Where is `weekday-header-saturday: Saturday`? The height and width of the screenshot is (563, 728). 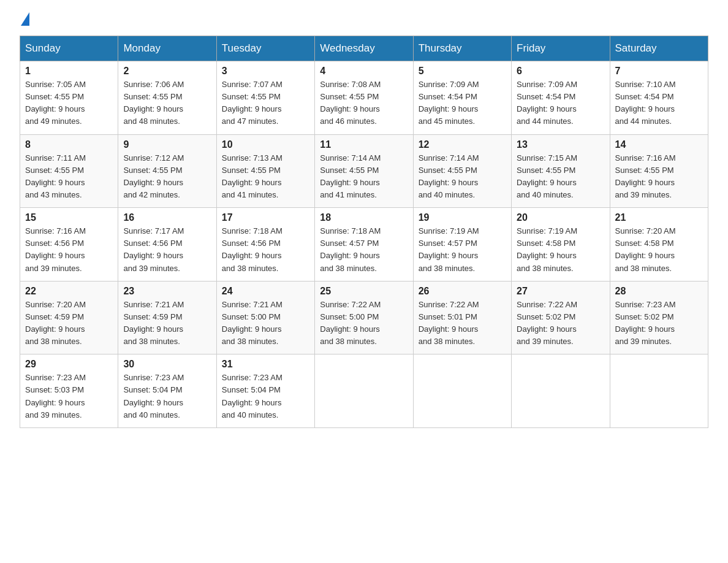
weekday-header-saturday: Saturday is located at coordinates (659, 49).